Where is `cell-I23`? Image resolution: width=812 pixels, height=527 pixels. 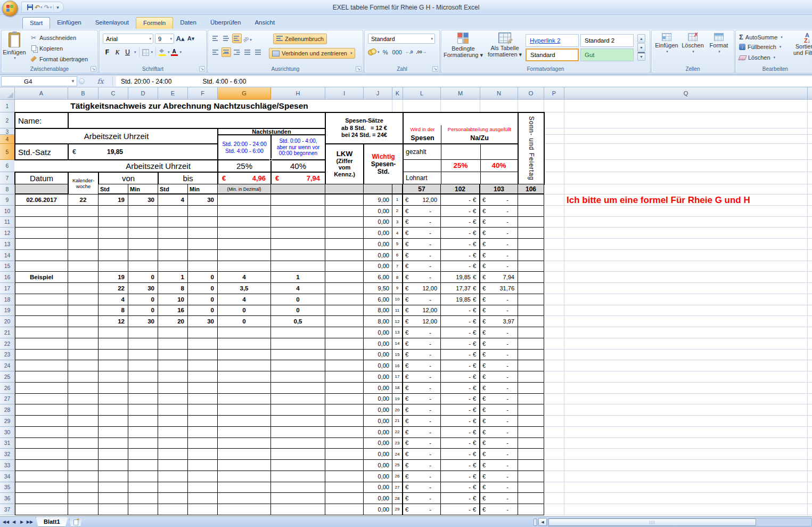 cell-I23 is located at coordinates (345, 355).